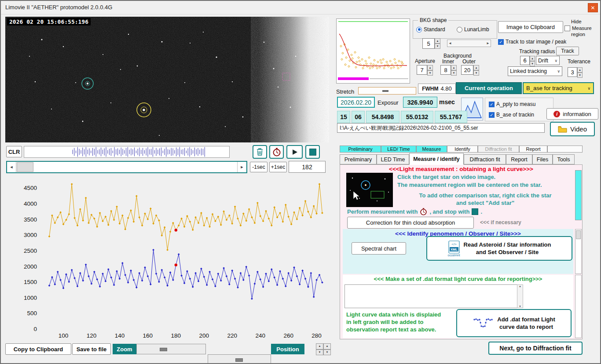  Describe the element at coordinates (360, 149) in the screenshot. I see `tab-small-preliminary: Preliminary` at that location.